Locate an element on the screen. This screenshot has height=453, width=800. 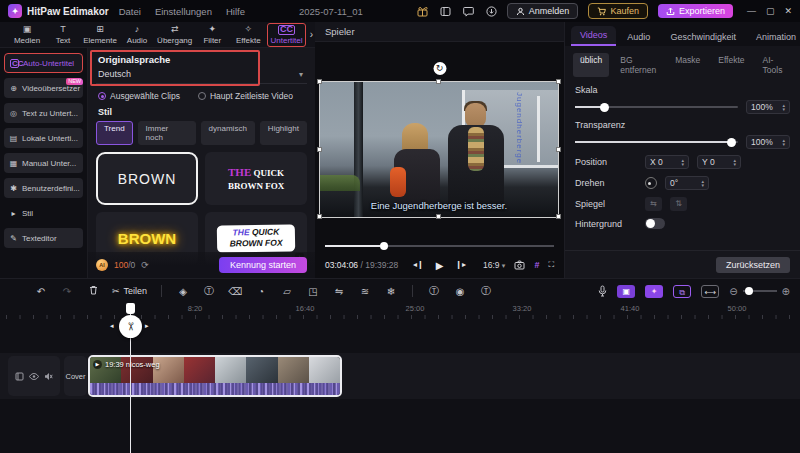
maximize-button: ▢ is located at coordinates (770, 11).